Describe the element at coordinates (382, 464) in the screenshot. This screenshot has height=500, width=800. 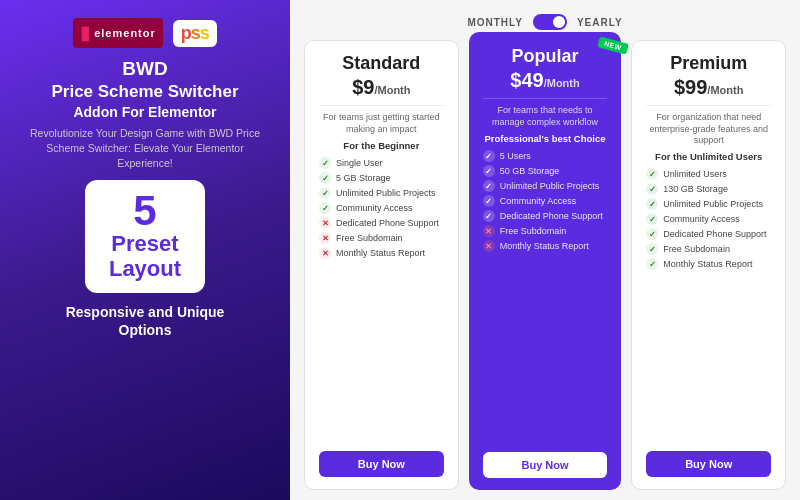
I see `standard-buy-button: Buy Now` at that location.